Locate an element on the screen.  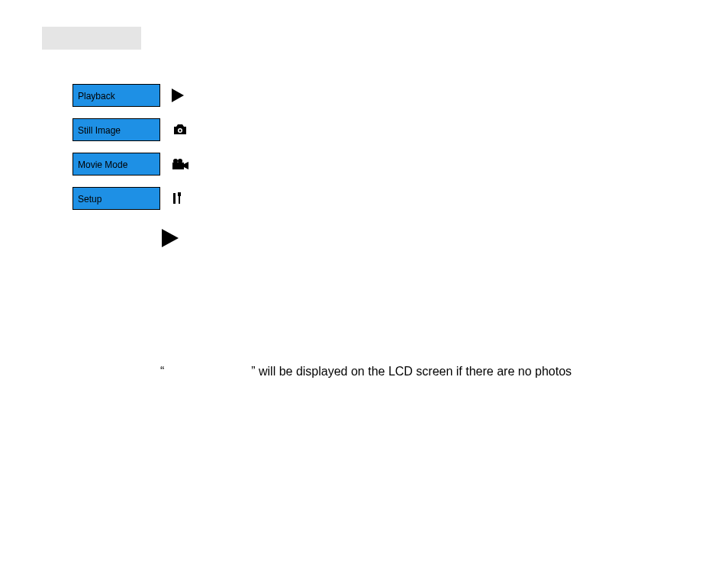
playback-button: Playback is located at coordinates (116, 95).